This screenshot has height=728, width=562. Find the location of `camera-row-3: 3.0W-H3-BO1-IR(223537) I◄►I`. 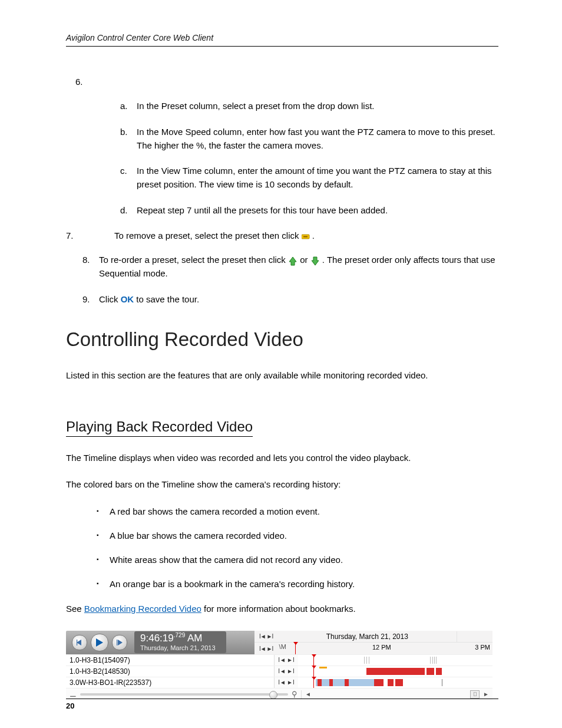

camera-row-3: 3.0W-H3-BO1-IR(223537) I◄►I is located at coordinates (279, 683).